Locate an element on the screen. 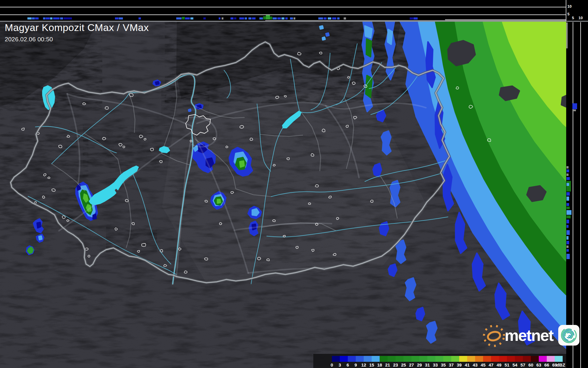  colorbar-label: 45 is located at coordinates (483, 365).